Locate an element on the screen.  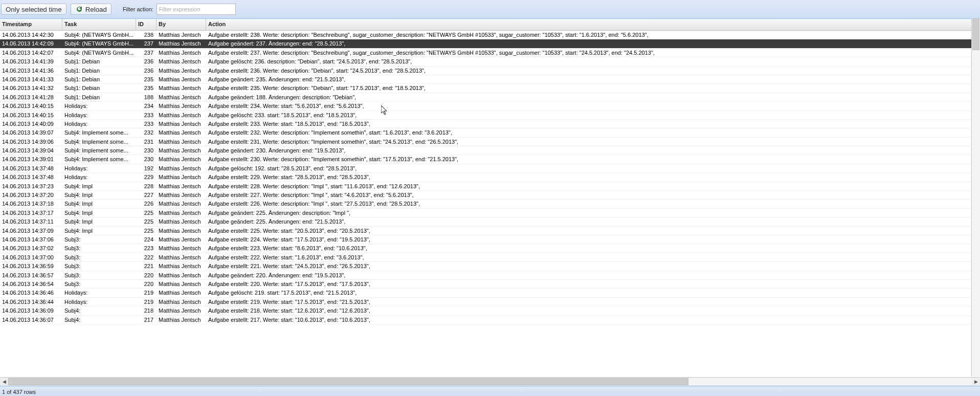
scroll-left-icon: ◀ is located at coordinates (4, 382).